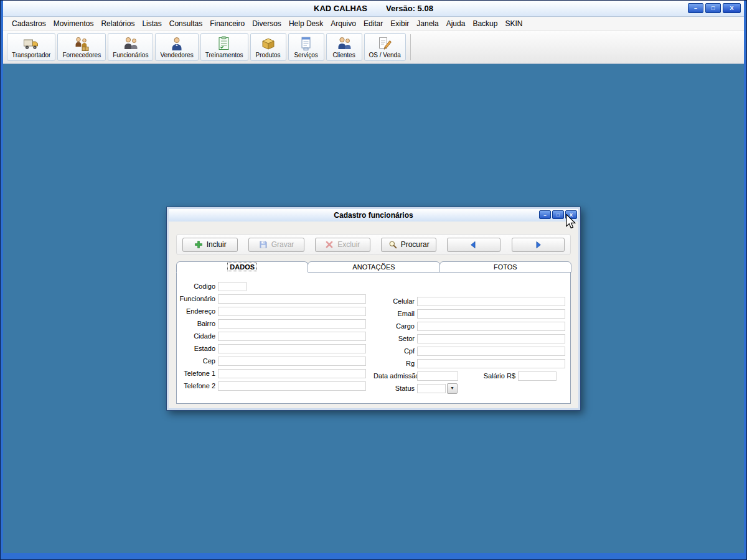 This screenshot has width=747, height=560. What do you see at coordinates (385, 44) in the screenshot?
I see `order-icon` at bounding box center [385, 44].